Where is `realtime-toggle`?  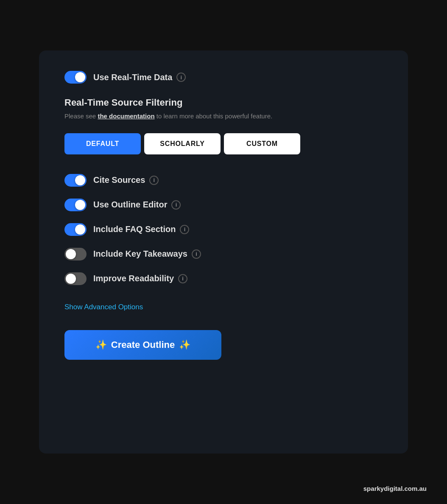 realtime-toggle is located at coordinates (75, 77).